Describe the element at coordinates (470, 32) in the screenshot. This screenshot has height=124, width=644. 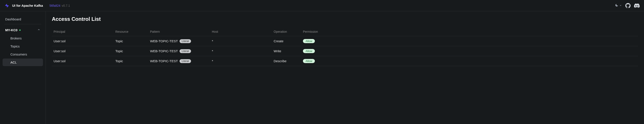
I see `col-header-permission: Permission` at that location.